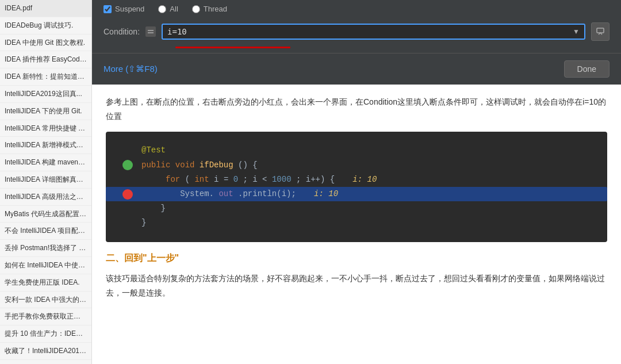  What do you see at coordinates (46, 300) in the screenshot?
I see `sidebar-item: 安利一款 IDEA 中强大的代...` at bounding box center [46, 300].